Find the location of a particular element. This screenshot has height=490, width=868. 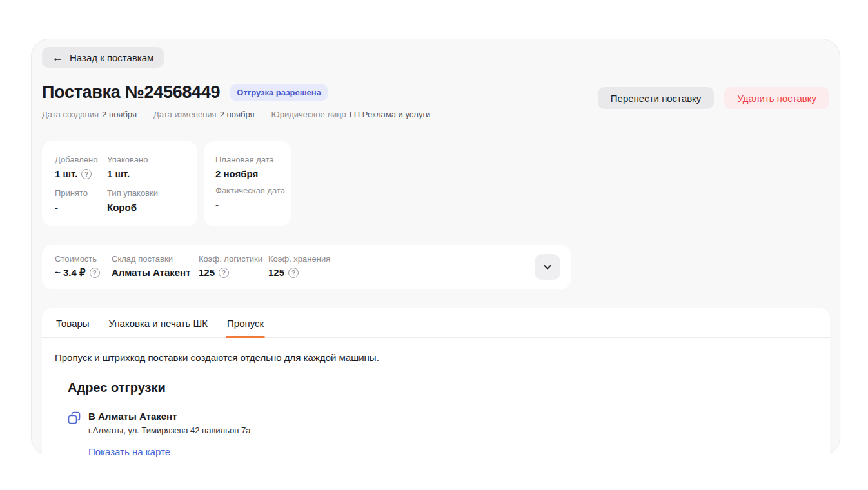

title-line: Поставка №24568449 Отгрузка разрешена is located at coordinates (236, 93).